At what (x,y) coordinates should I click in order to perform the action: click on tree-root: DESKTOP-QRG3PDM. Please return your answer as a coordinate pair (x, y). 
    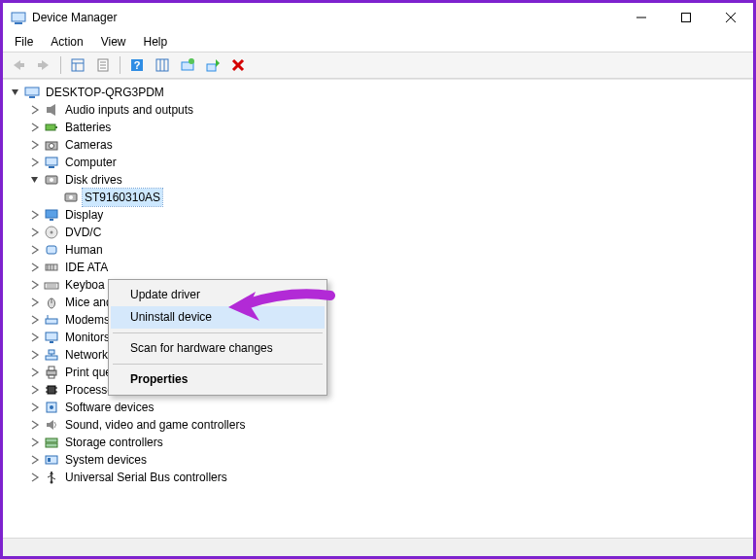
    Looking at the image, I should click on (380, 92).